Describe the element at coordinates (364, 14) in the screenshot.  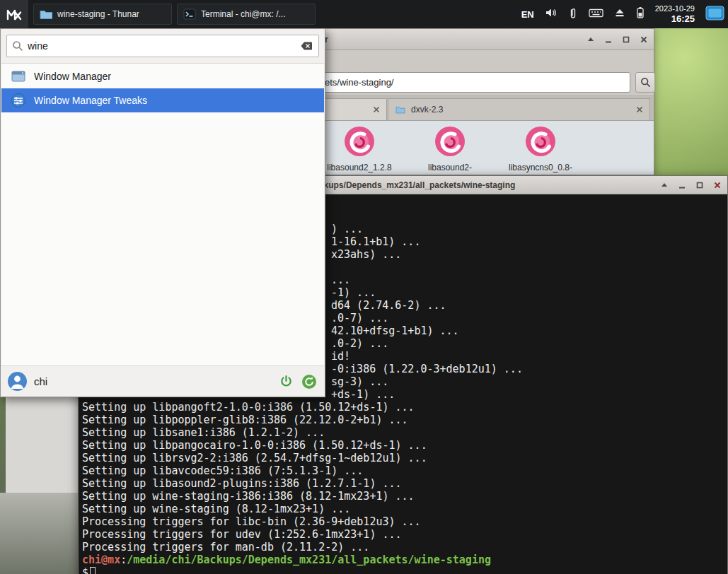
I see `top-panel: wine-staging - Thunar Terminal - chi@mx:…` at that location.